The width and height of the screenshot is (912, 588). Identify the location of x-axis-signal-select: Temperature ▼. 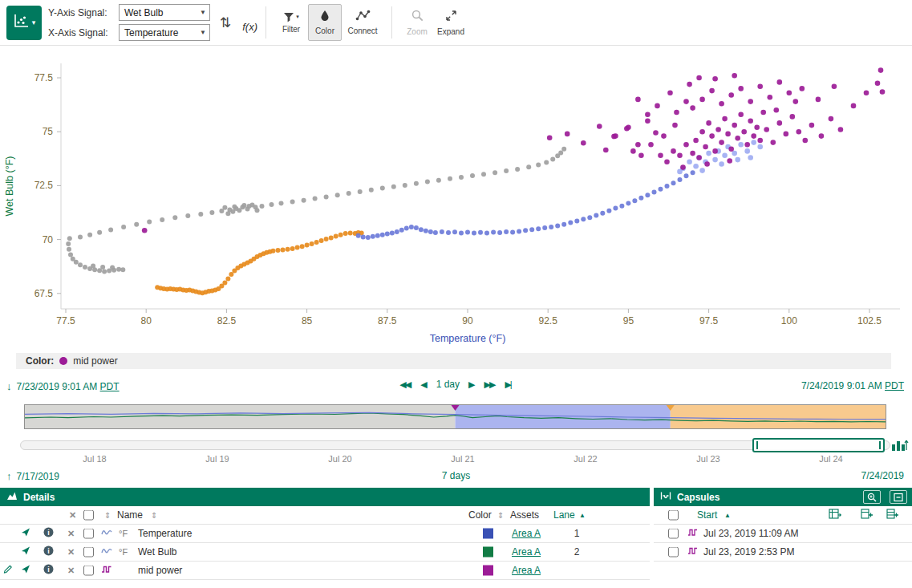
(164, 32).